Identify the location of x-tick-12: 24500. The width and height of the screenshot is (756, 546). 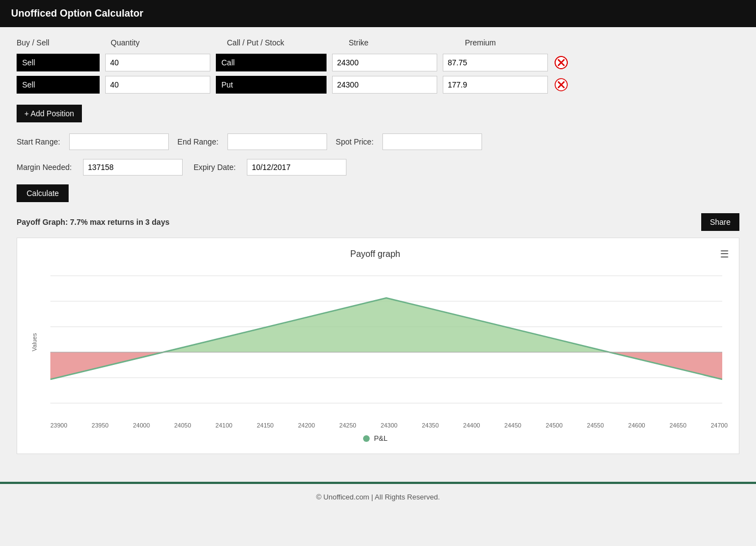
(555, 425).